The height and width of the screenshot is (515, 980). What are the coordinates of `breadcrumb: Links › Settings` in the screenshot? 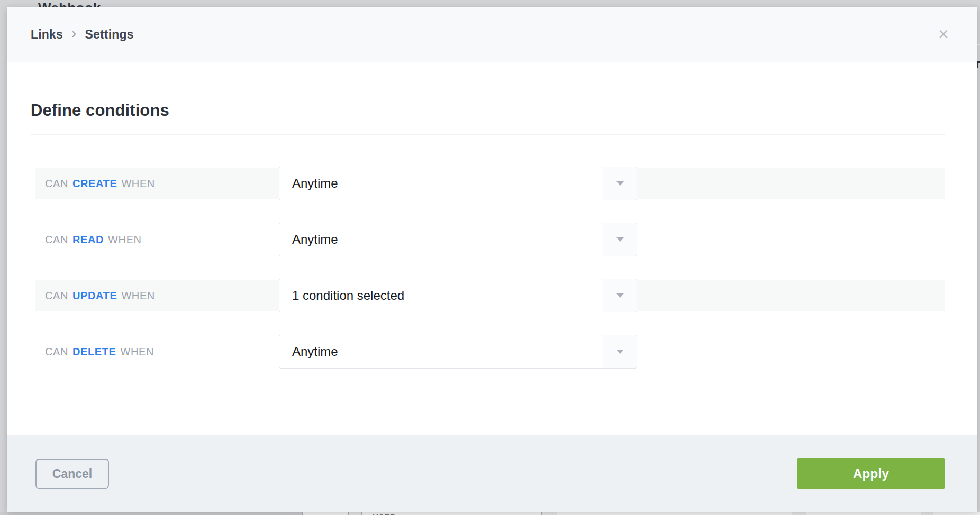 It's located at (83, 34).